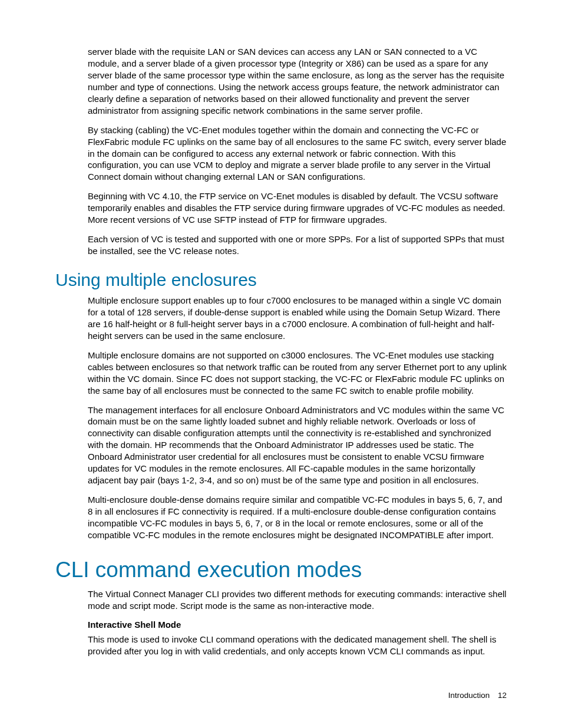  Describe the element at coordinates (297, 245) in the screenshot. I see `paragraph: Each version of VC is tested and support…` at that location.